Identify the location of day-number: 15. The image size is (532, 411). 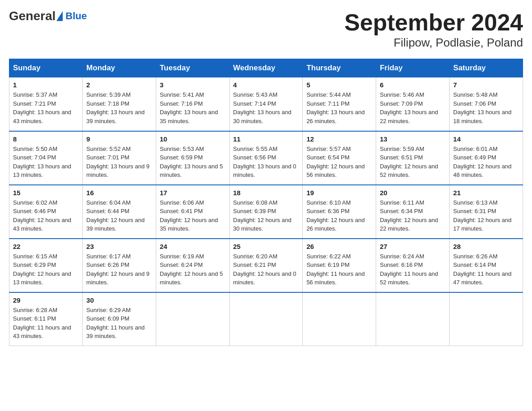
(46, 193).